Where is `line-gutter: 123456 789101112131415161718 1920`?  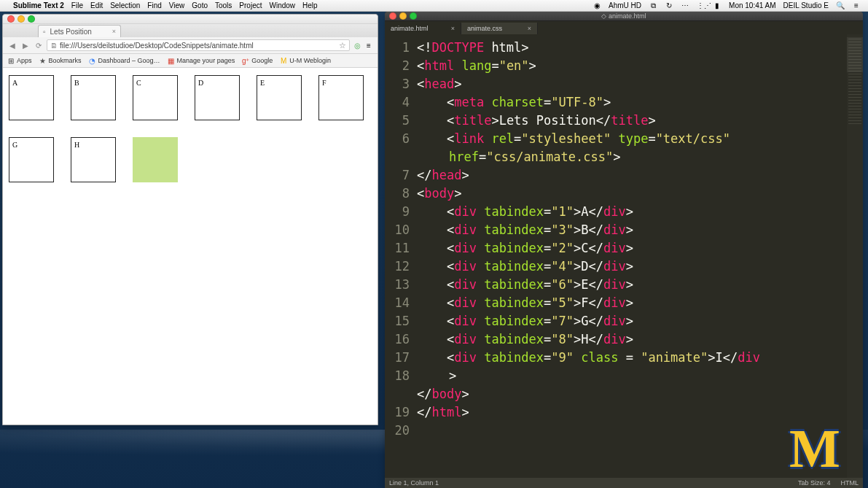
line-gutter: 123456 789101112131415161718 1920 is located at coordinates (399, 256).